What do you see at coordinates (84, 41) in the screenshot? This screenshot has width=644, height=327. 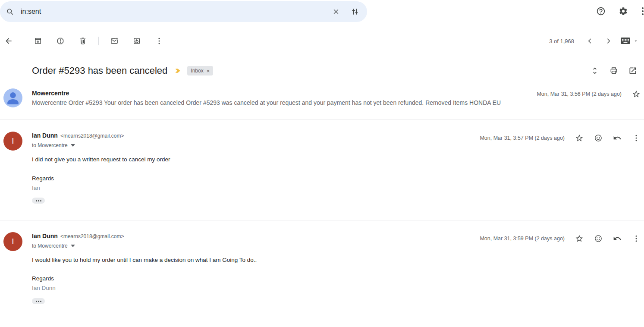 I see `toolbar-left` at bounding box center [84, 41].